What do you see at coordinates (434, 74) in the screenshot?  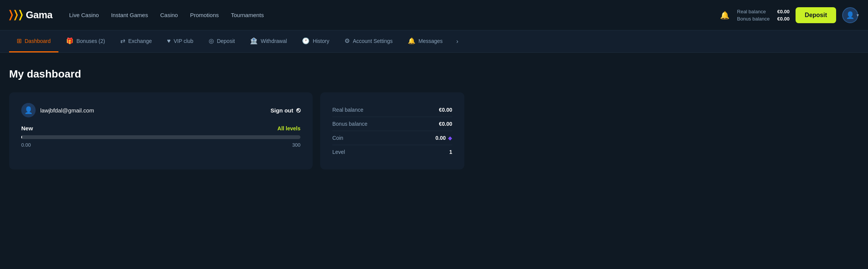 I see `page-title: My dashboard` at bounding box center [434, 74].